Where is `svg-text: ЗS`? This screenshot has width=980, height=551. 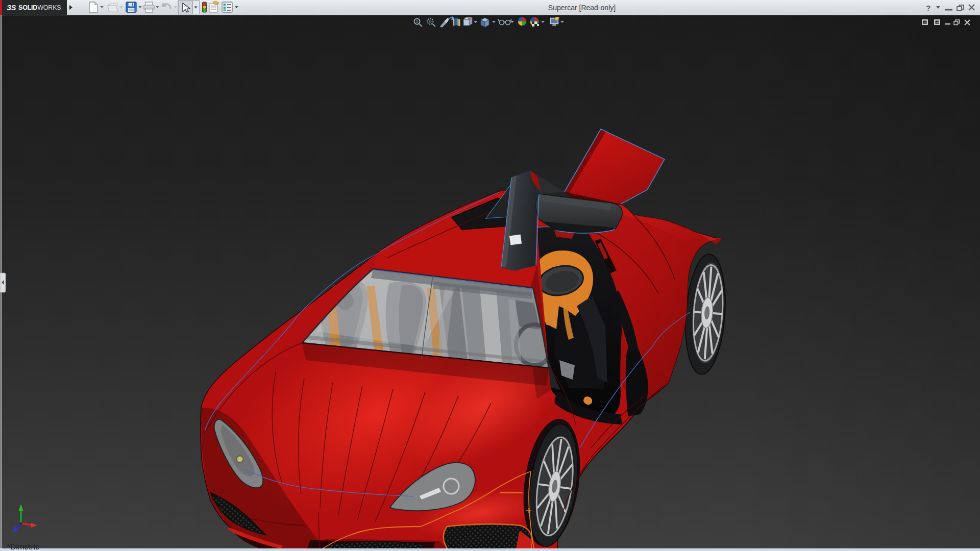 svg-text: ЗS is located at coordinates (11, 8).